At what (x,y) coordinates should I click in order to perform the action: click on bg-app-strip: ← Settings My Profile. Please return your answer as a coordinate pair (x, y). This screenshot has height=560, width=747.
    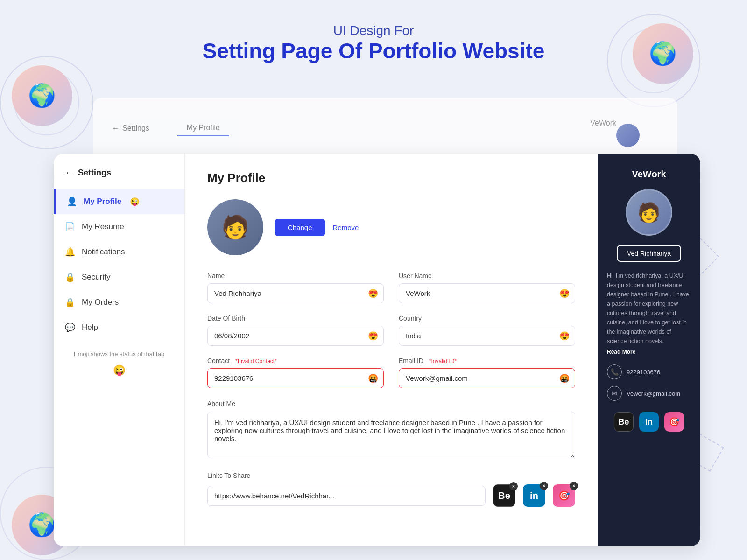
    Looking at the image, I should click on (385, 128).